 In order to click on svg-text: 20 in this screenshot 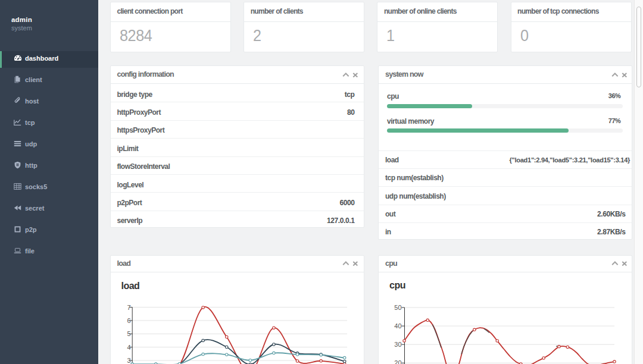, I will do `click(398, 362)`.